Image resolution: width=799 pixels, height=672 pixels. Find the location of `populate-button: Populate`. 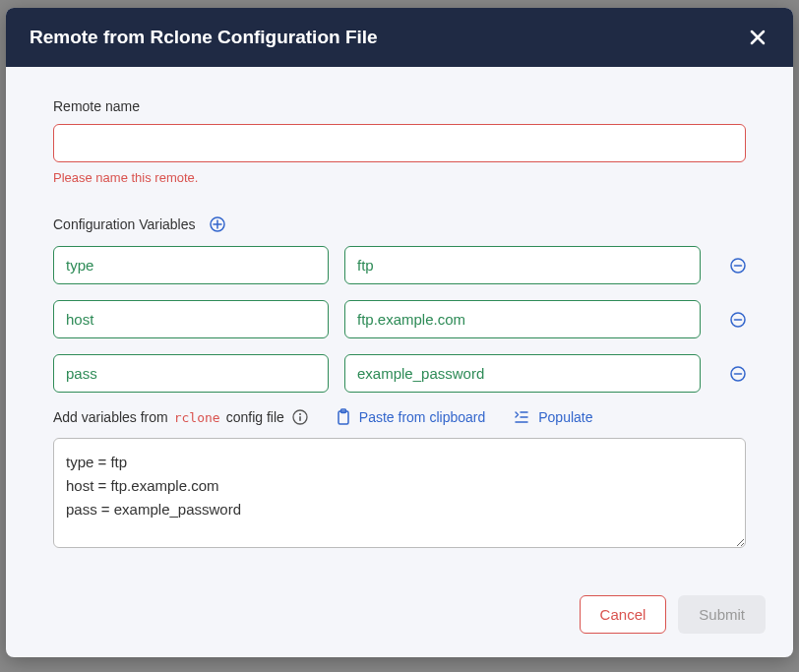

populate-button: Populate is located at coordinates (553, 417).